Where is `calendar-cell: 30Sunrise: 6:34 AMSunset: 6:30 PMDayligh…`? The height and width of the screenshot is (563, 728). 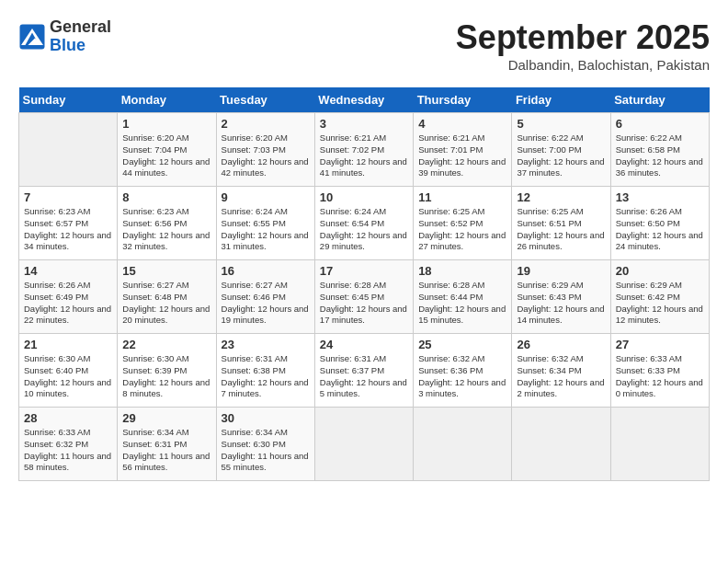 calendar-cell: 30Sunrise: 6:34 AMSunset: 6:30 PMDayligh… is located at coordinates (265, 444).